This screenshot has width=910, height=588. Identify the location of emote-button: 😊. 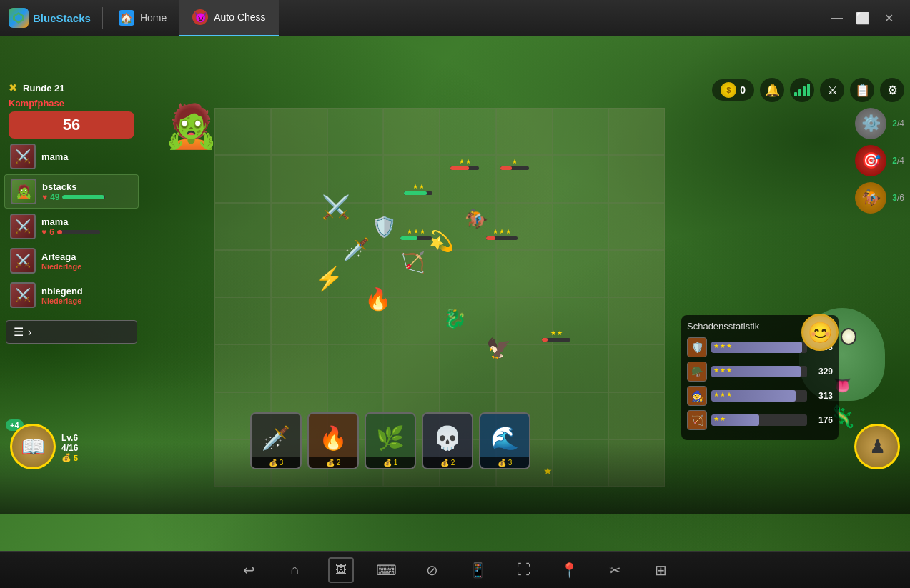
(820, 332).